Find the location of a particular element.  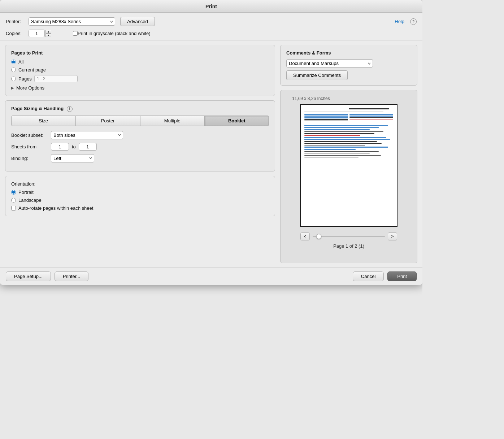

tab-size: Size is located at coordinates (43, 121).